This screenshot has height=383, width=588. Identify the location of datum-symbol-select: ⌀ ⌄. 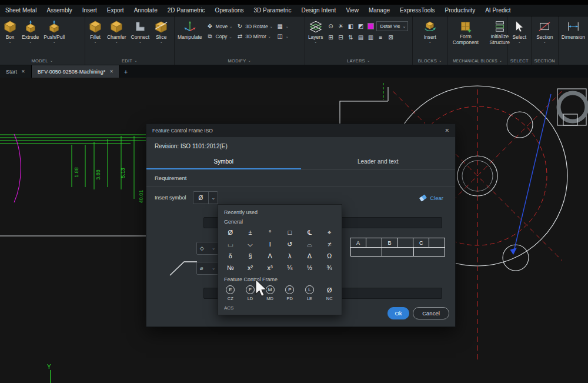
(208, 268).